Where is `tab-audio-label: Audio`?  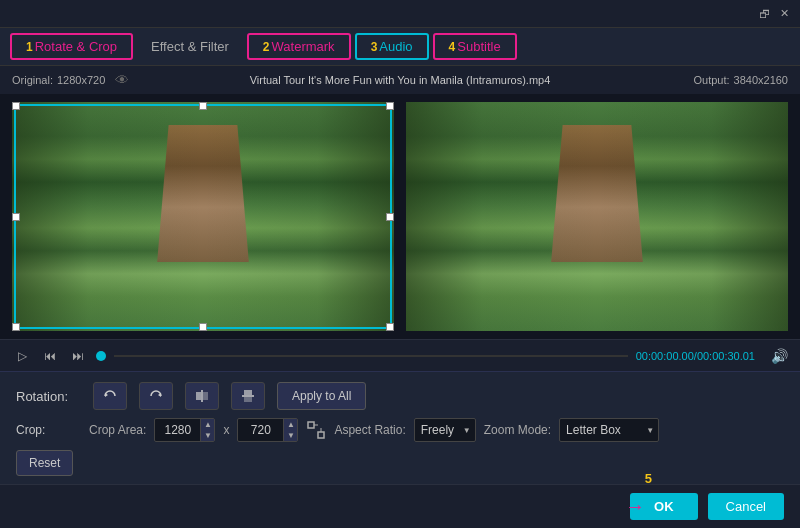
tab-audio-label: Audio is located at coordinates (396, 46).